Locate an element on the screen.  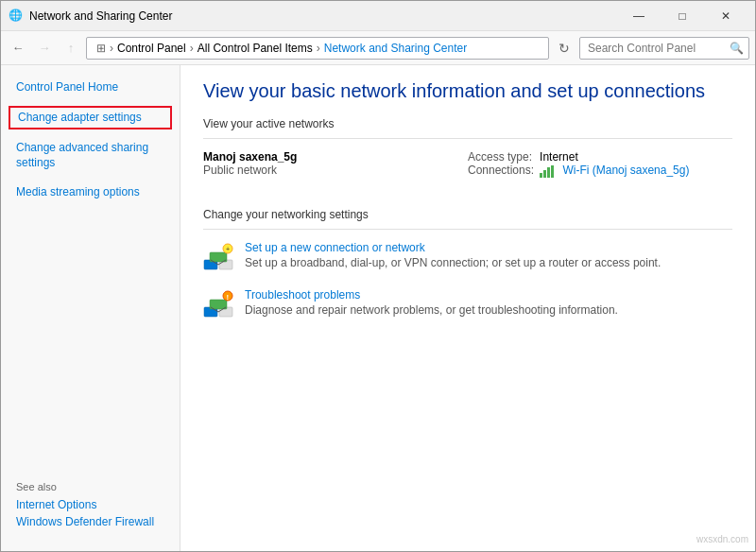
active-networks-table: Manoj saxena_5g Public network Access ty… is located at coordinates (468, 170).